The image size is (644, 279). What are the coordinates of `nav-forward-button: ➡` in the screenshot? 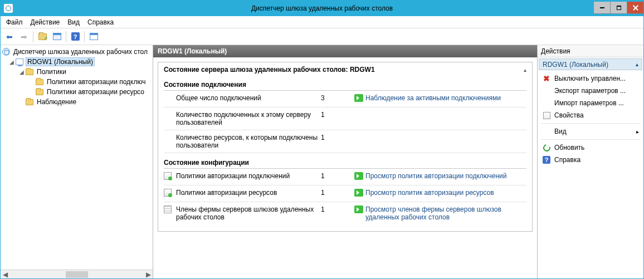 It's located at (24, 37).